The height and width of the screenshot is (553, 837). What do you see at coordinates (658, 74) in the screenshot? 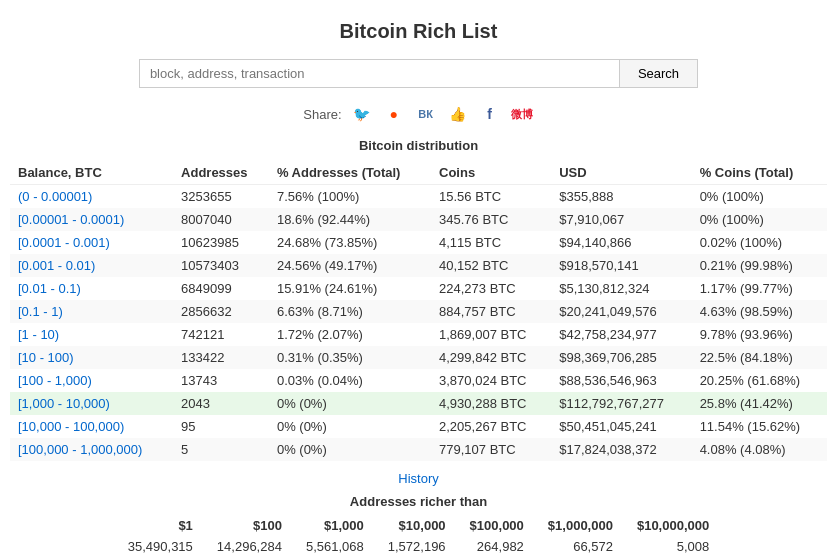
I see `search-button: Search` at bounding box center [658, 74].